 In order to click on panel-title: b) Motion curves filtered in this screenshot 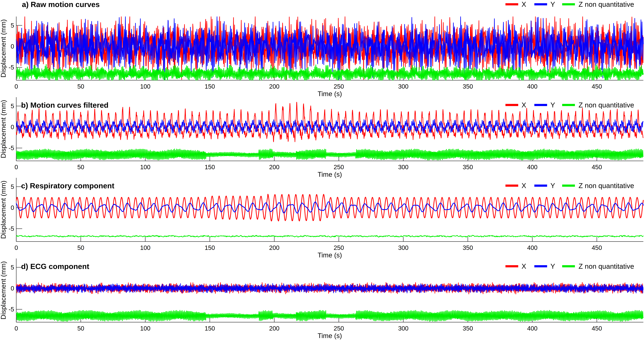, I will do `click(65, 105)`.